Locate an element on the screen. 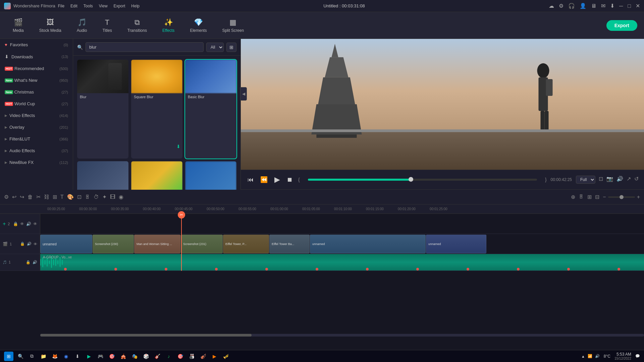  effects-timeline-icon: ✦ is located at coordinates (105, 197).